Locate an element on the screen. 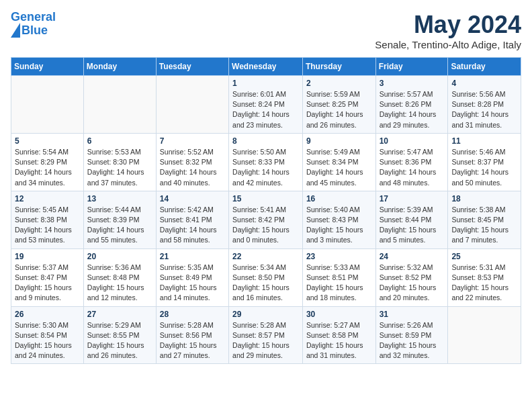 The image size is (532, 411). day-detail: Sunrise: 5:35 AMSunset: 8:49 PMDaylight:… is located at coordinates (192, 283).